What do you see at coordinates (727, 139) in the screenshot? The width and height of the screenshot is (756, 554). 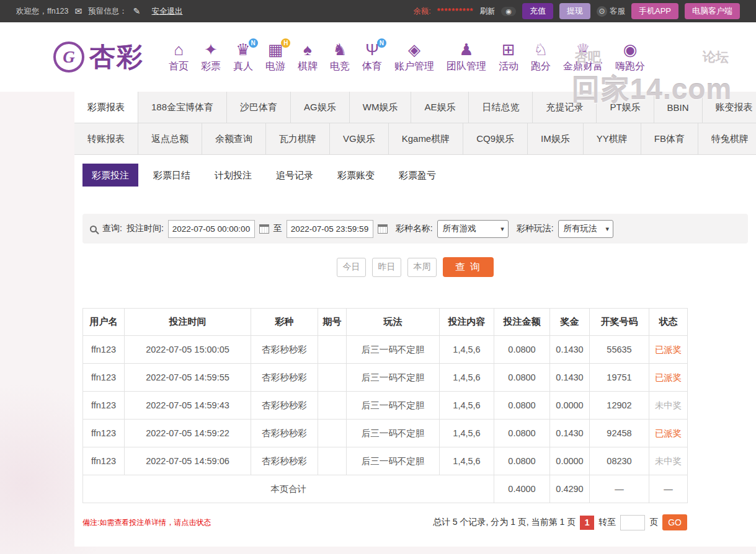 I see `tab-item: 特兔棋牌` at bounding box center [727, 139].